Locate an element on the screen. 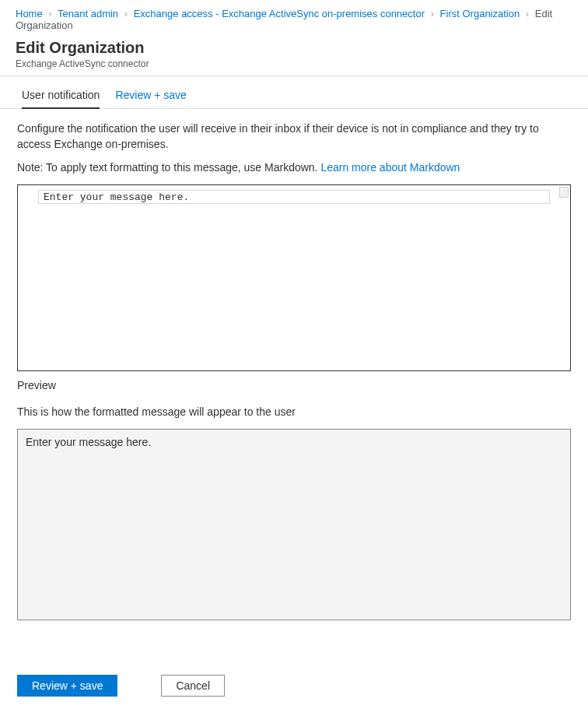  footer-actions: Review + save Cancel is located at coordinates (294, 687).